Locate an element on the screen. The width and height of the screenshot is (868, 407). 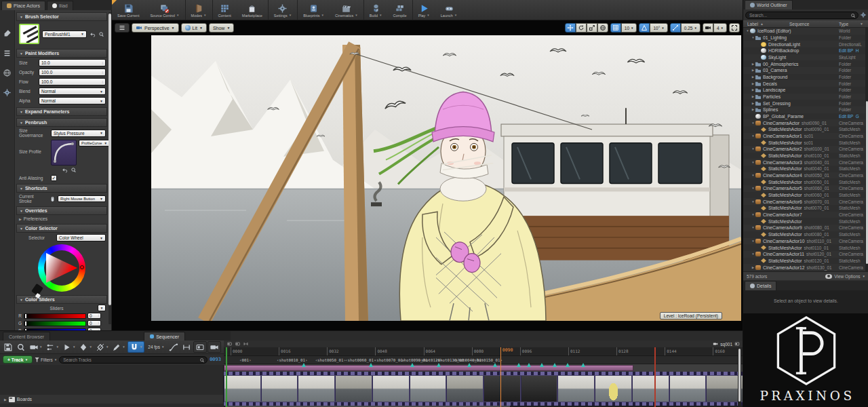
tab-sequencer: Sequencer is located at coordinates (164, 336).